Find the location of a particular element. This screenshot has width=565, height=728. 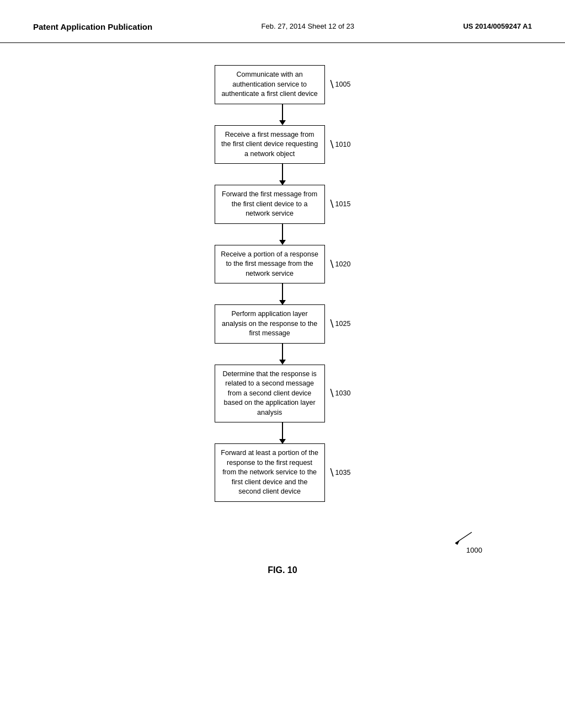

step-label-1035: ∖ 1035 is located at coordinates (340, 473).